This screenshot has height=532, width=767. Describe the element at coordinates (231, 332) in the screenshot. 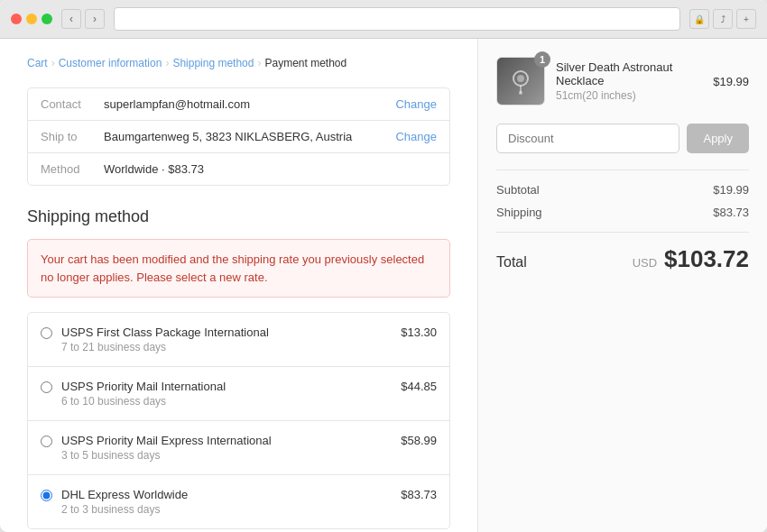

I see `shipping-name-0: USPS First Class Package International` at that location.